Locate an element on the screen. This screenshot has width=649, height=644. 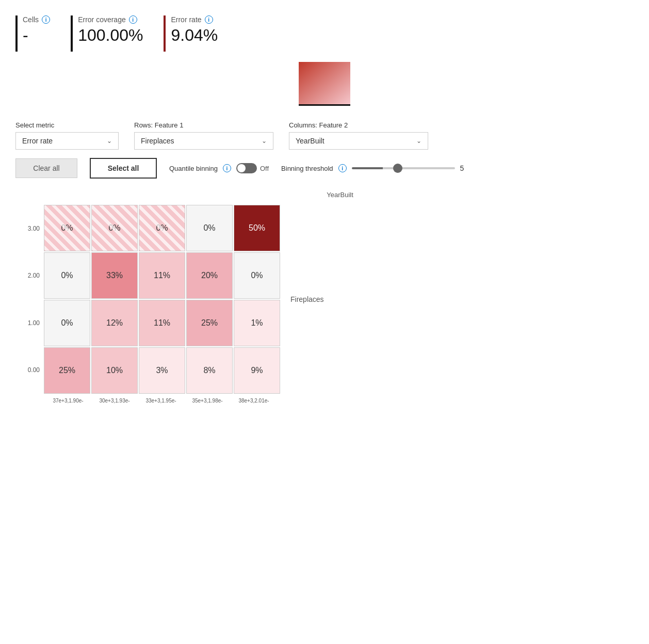
cells-label-text: Cells is located at coordinates (31, 20).